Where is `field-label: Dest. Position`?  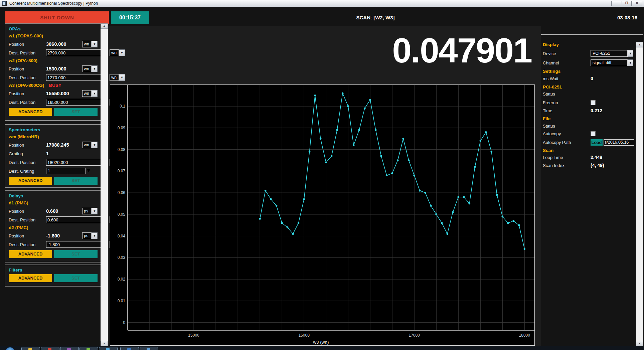
field-label: Dest. Position is located at coordinates (27, 220).